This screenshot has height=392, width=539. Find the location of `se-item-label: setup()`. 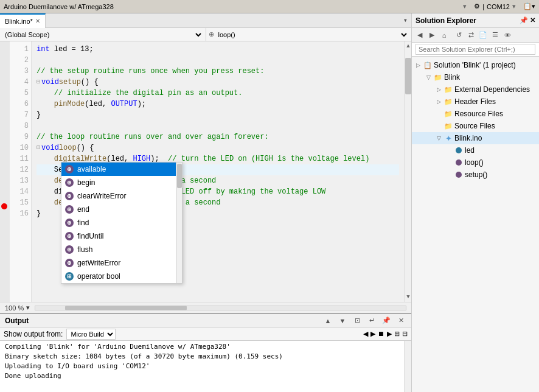

se-item-label: setup() is located at coordinates (476, 175).